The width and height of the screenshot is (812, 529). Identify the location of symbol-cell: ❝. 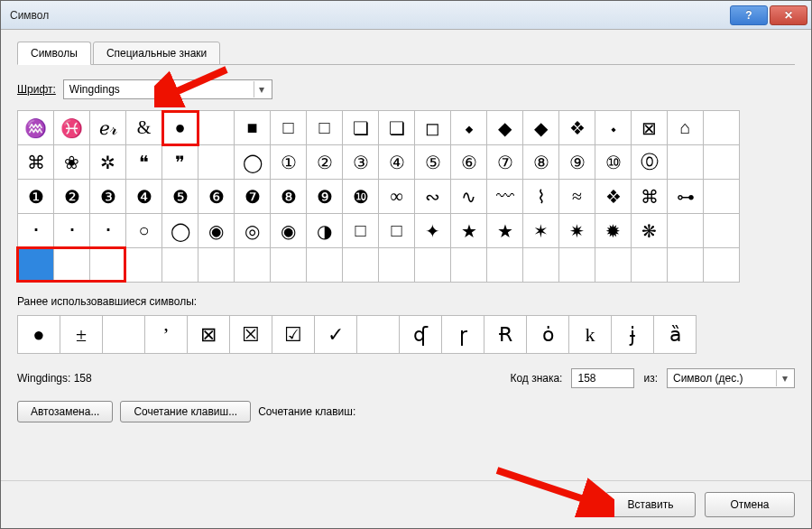
(144, 162).